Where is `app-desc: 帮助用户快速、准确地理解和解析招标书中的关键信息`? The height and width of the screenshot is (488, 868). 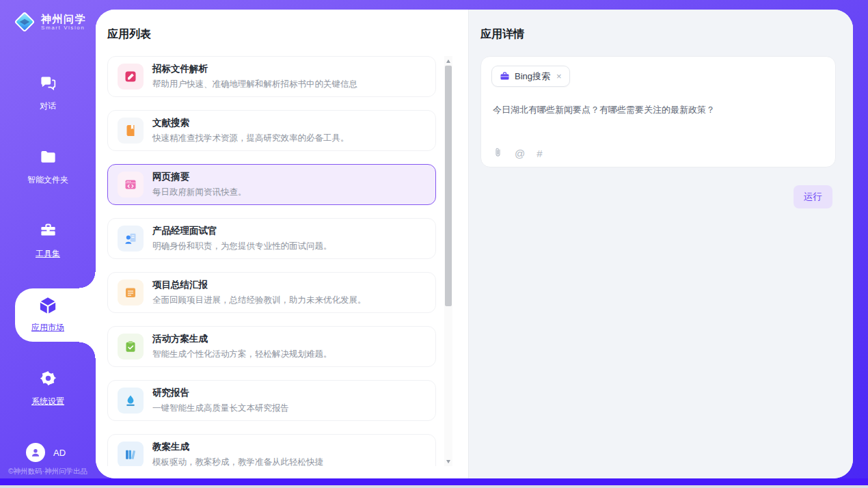
app-desc: 帮助用户快速、准确地理解和解析招标书中的关键信息 is located at coordinates (255, 85).